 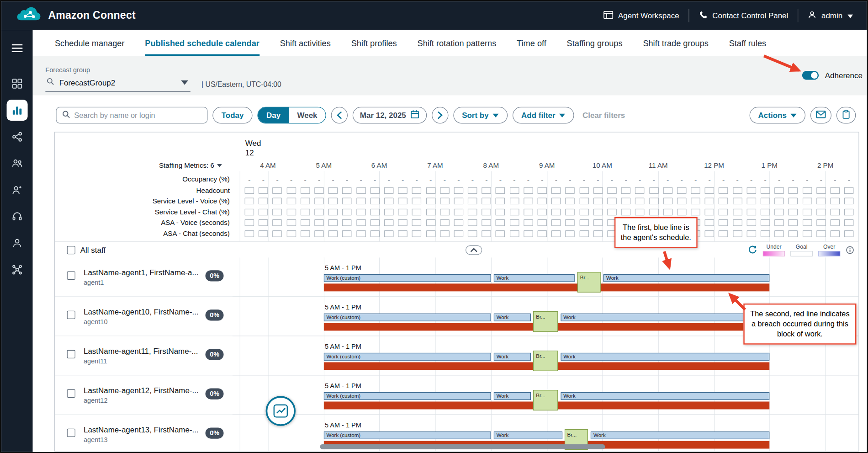 I want to click on headset-icon, so click(x=17, y=217).